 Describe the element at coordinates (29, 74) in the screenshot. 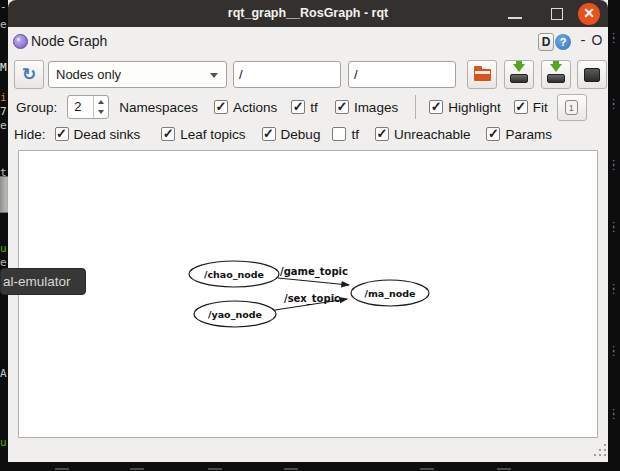

I see `refresh-button: ↻` at that location.